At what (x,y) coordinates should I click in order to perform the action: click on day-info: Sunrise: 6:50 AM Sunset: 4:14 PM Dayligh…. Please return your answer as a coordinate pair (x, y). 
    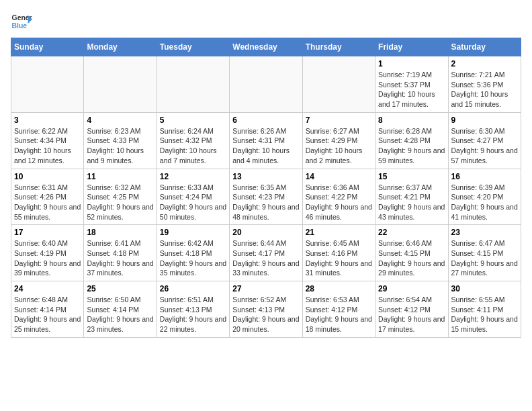
    Looking at the image, I should click on (120, 314).